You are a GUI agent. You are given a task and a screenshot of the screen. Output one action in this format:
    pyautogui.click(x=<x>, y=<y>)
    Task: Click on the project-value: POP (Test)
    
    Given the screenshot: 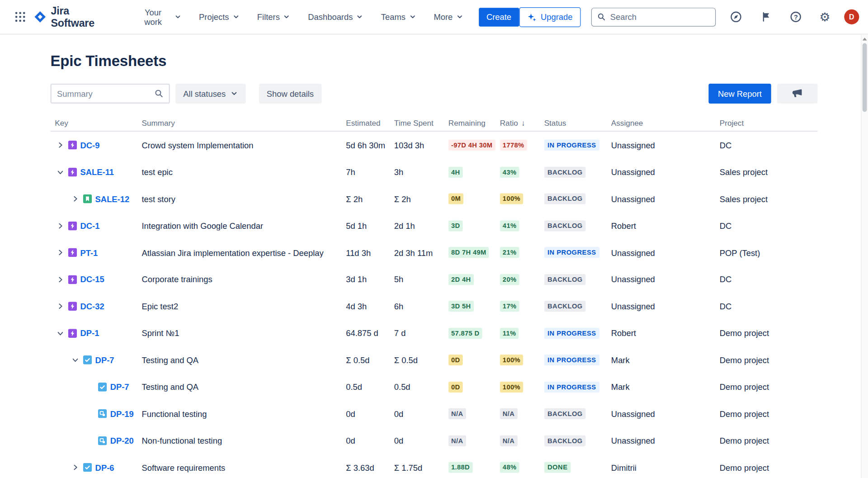 What is the action you would take?
    pyautogui.click(x=769, y=252)
    